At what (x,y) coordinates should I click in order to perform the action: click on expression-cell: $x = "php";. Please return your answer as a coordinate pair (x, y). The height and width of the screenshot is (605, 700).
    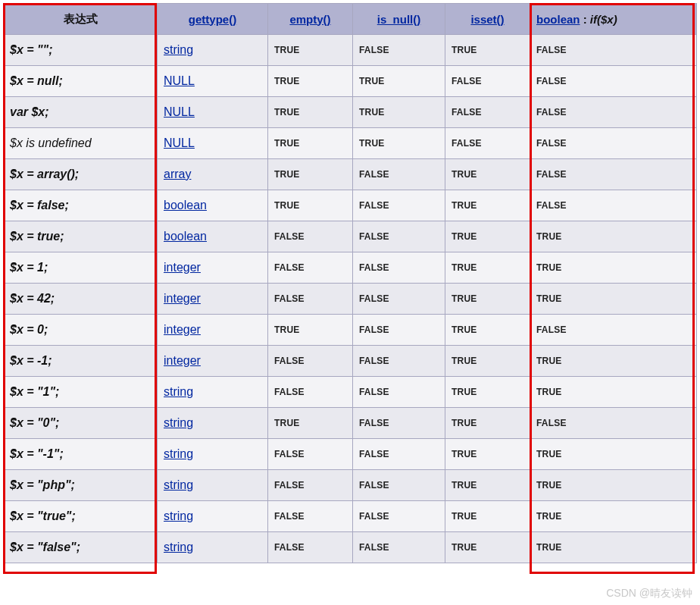
    Looking at the image, I should click on (80, 485).